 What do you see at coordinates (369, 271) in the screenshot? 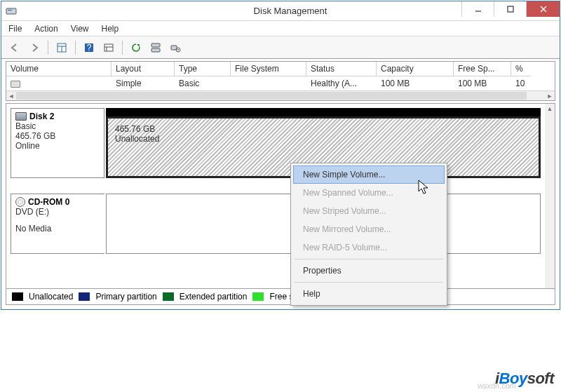
I see `menu-properties: Properties` at bounding box center [369, 271].